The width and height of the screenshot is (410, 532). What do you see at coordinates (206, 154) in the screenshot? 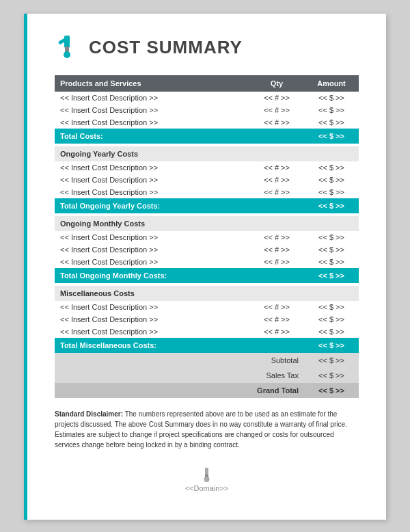
I see `section-header-label: Ongoing Yearly Costs` at bounding box center [206, 154].